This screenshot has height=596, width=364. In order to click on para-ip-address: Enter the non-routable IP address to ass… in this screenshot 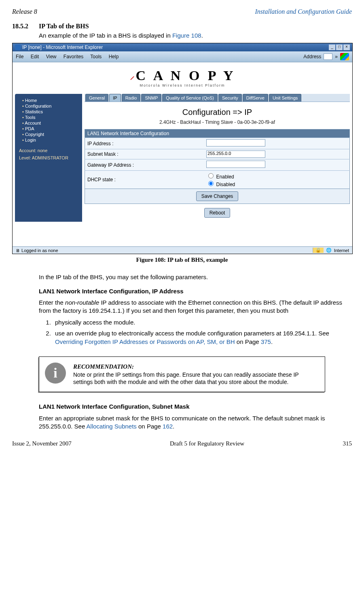, I will do `click(195, 307)`.